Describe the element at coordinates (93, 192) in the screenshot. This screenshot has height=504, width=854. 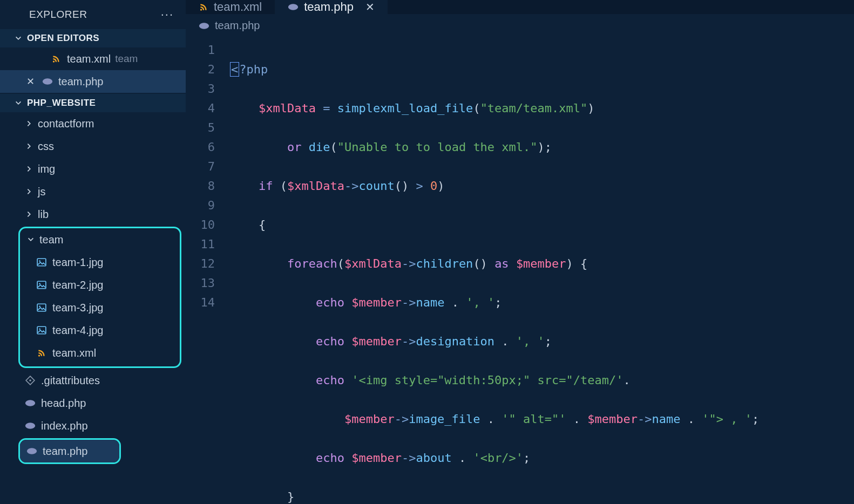
I see `folder-item: js` at that location.